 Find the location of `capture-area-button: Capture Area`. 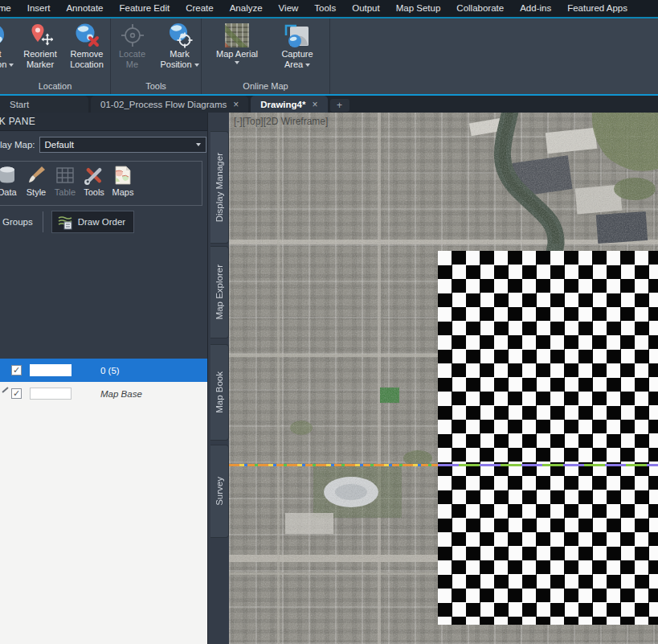

capture-area-button: Capture Area is located at coordinates (297, 45).